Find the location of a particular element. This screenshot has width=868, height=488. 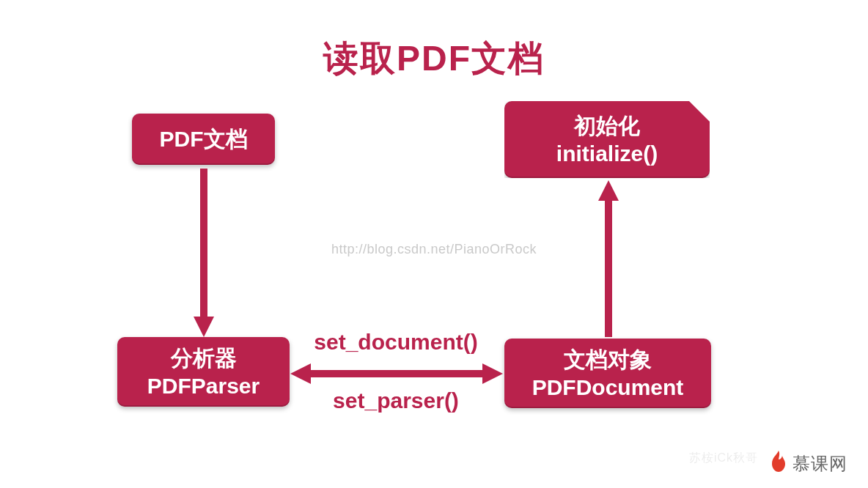

branding: 慕课网 is located at coordinates (808, 463).